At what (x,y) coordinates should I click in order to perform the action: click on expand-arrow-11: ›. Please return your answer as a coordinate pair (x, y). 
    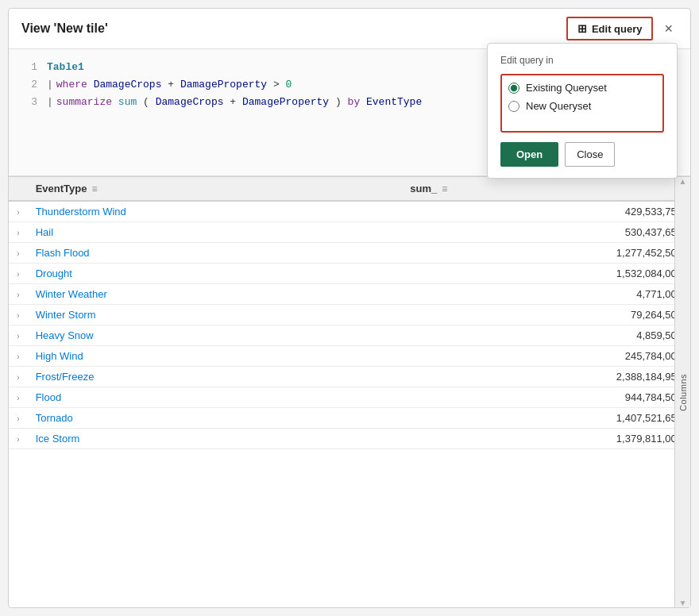
    Looking at the image, I should click on (18, 439).